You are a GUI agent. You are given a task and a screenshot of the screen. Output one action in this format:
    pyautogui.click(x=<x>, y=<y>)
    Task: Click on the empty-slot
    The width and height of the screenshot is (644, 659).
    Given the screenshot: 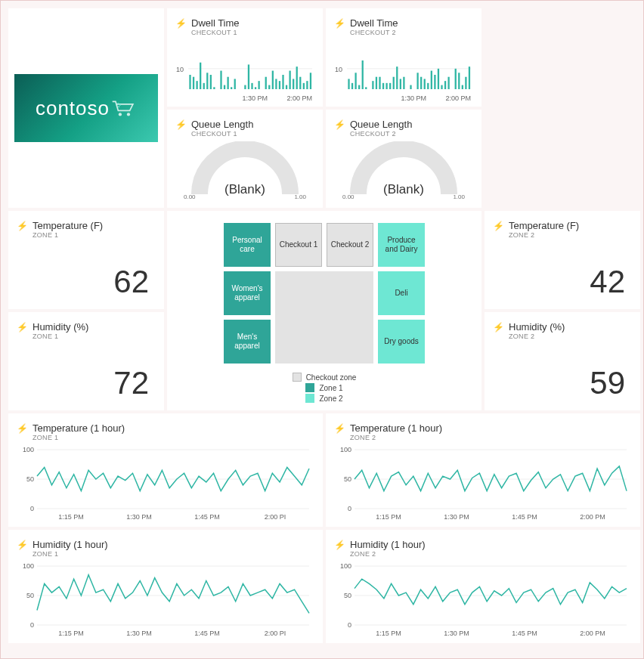 What is the action you would take?
    pyautogui.click(x=562, y=159)
    